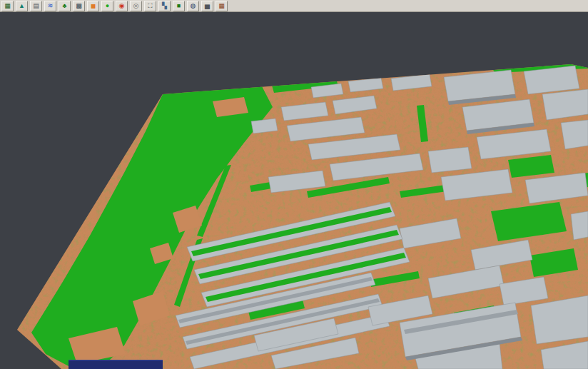 This screenshot has width=588, height=369. What do you see at coordinates (107, 6) in the screenshot?
I see `icon-glyph: ●` at bounding box center [107, 6].